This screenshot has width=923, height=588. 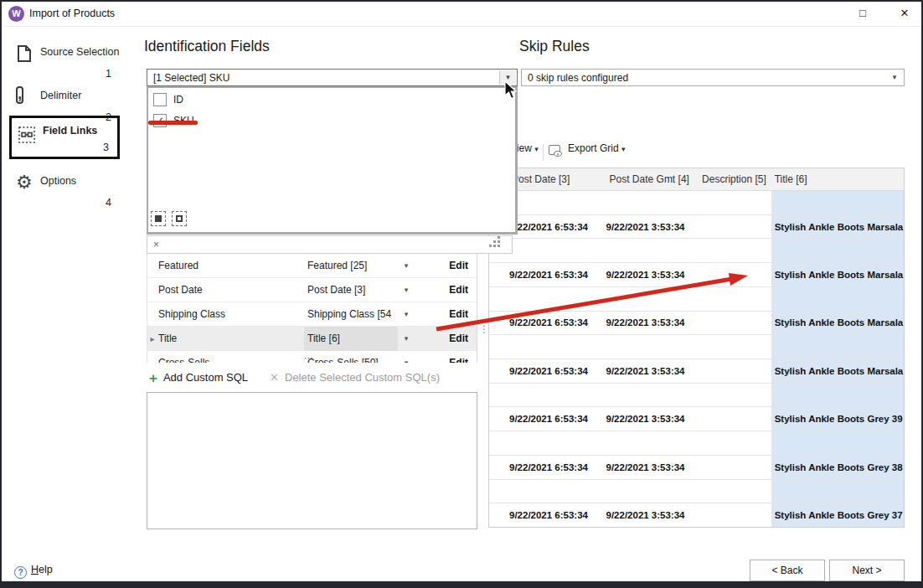 What do you see at coordinates (484, 329) in the screenshot?
I see `scrollbar-thumb: ⋮` at bounding box center [484, 329].